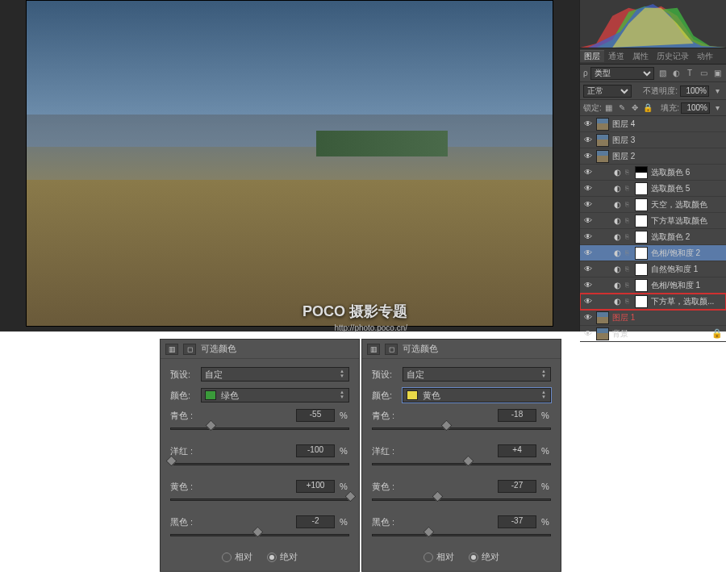  What do you see at coordinates (315, 522) in the screenshot?
I see `slider-value: -2` at bounding box center [315, 522].